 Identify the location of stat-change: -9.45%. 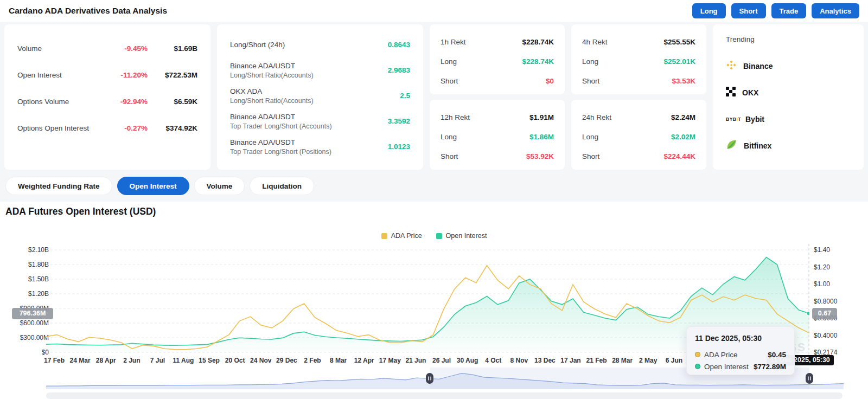
(126, 49).